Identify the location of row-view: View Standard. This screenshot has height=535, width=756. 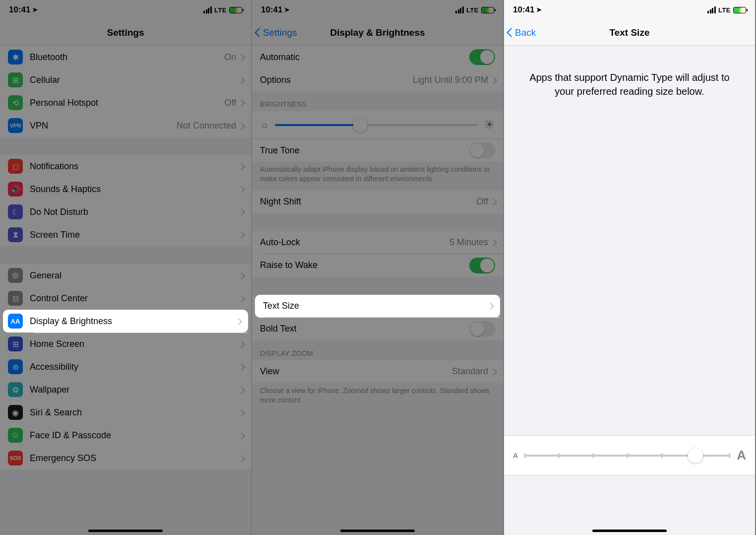
(378, 372).